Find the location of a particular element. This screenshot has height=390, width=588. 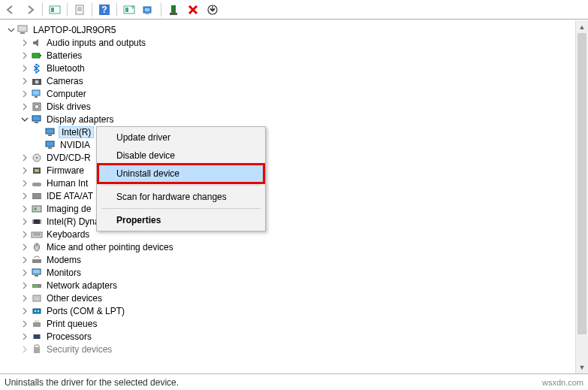

tree-category: Monitors is located at coordinates (287, 272).